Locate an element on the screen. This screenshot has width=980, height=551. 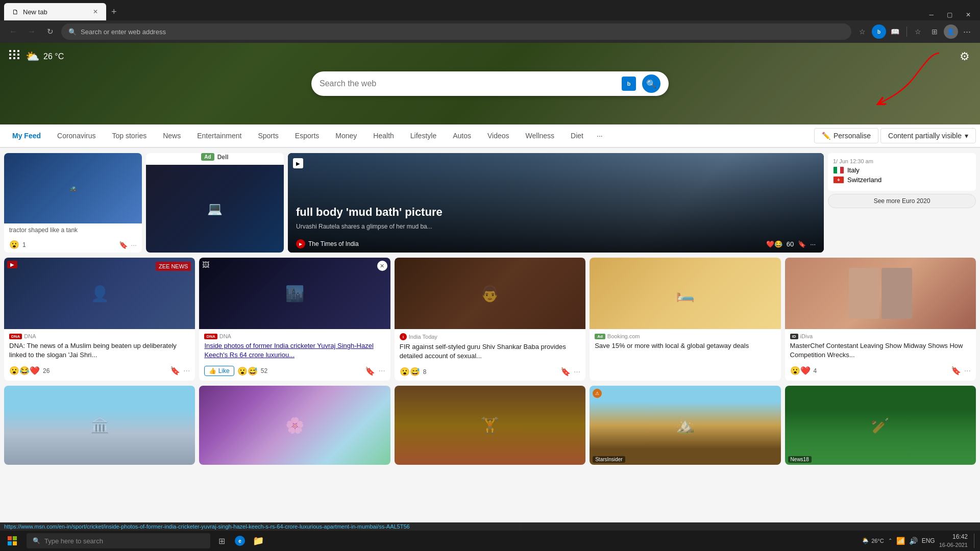
settings-gear-button: ⚙ is located at coordinates (965, 57).